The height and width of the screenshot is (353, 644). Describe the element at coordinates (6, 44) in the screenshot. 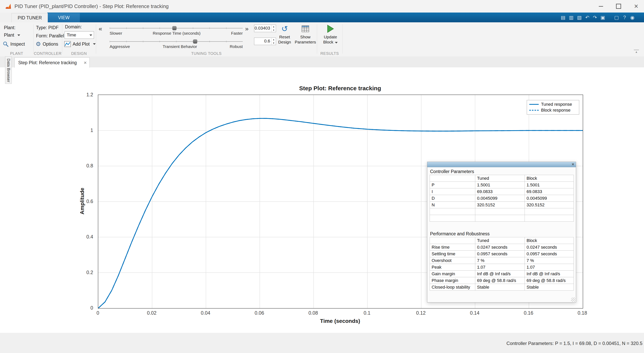

I see `magnifier-icon` at that location.